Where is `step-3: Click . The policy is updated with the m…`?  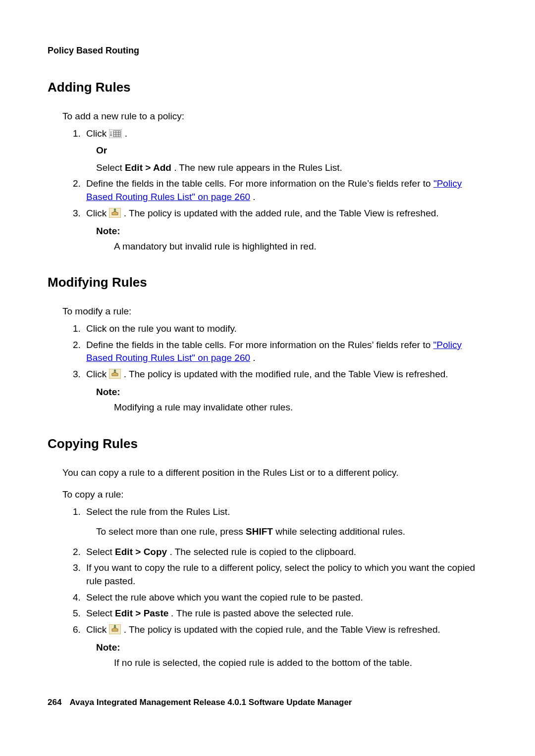
step-3: Click . The policy is updated with the m… is located at coordinates (285, 391).